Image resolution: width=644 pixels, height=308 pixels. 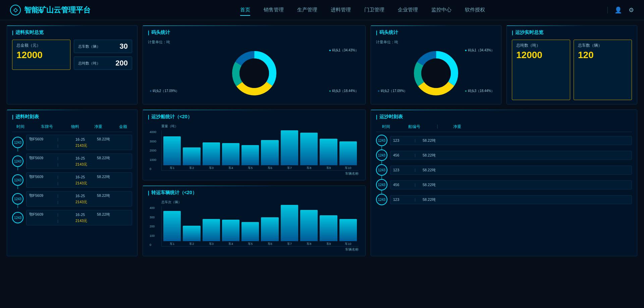 What do you see at coordinates (511, 155) in the screenshot?
I see `ys-content-1: 456 | 58.22吨` at bounding box center [511, 155].